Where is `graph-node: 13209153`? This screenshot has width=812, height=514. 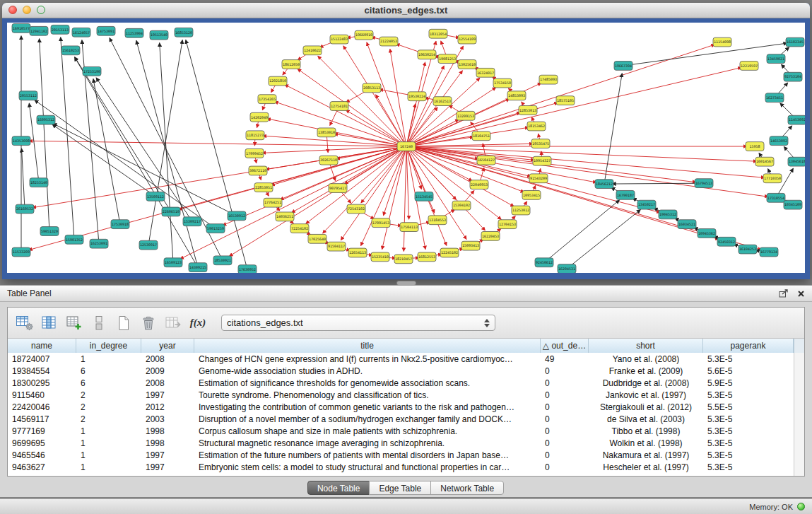 graph-node: 13209153 is located at coordinates (466, 116).